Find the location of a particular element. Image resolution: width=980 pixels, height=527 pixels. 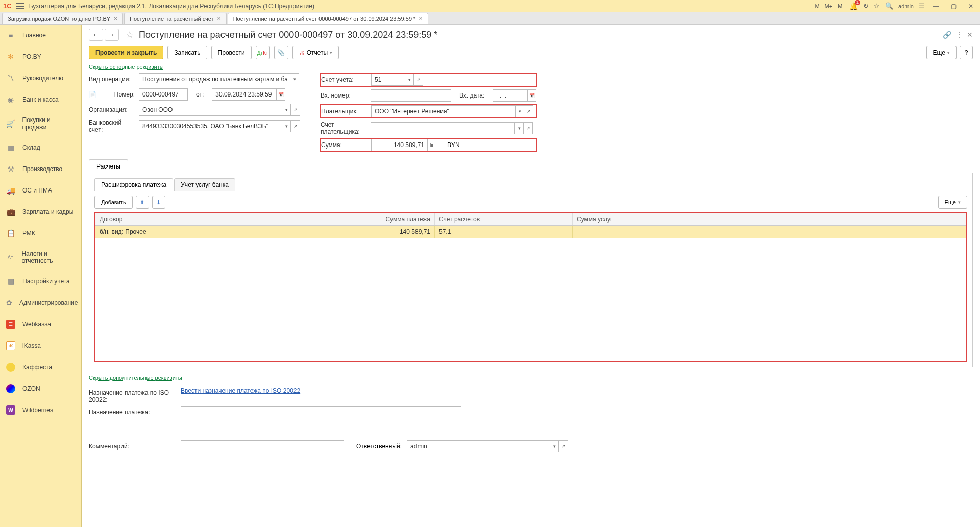

sidebar-item-assets: 🚚ОС и НМА is located at coordinates (41, 190).